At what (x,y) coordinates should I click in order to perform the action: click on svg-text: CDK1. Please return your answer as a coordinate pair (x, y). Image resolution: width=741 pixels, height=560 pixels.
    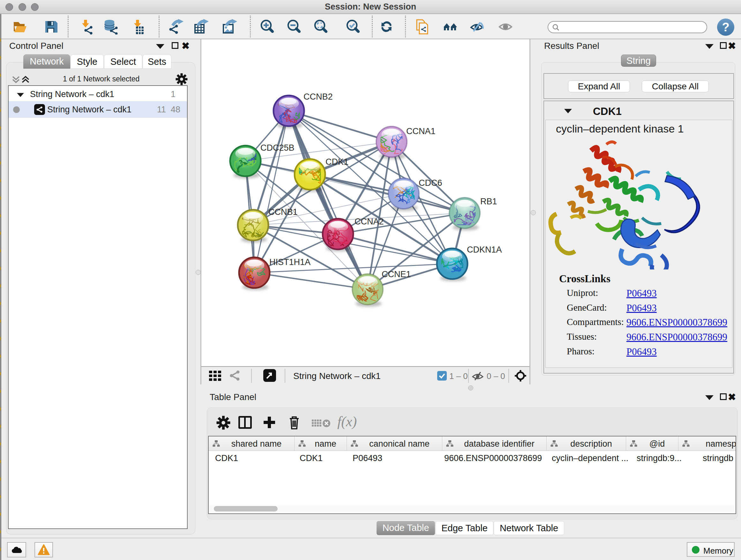
    Looking at the image, I should click on (337, 162).